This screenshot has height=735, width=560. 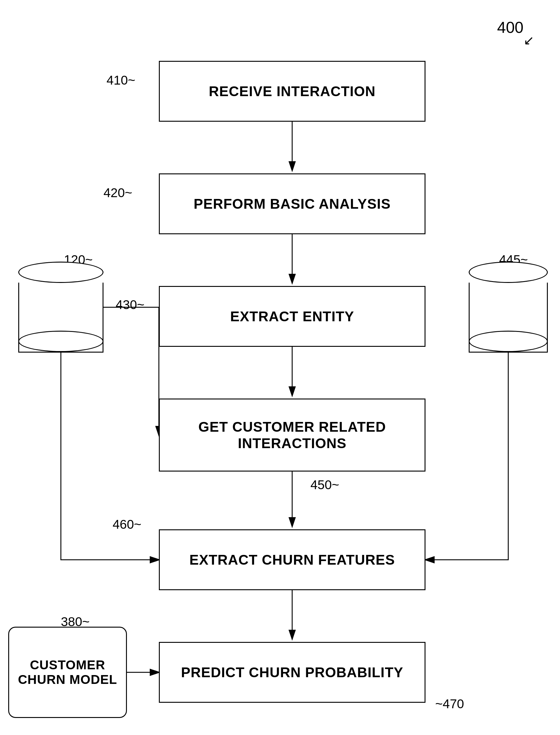 What do you see at coordinates (61, 307) in the screenshot?
I see `database-cylinder: DATABASE` at bounding box center [61, 307].